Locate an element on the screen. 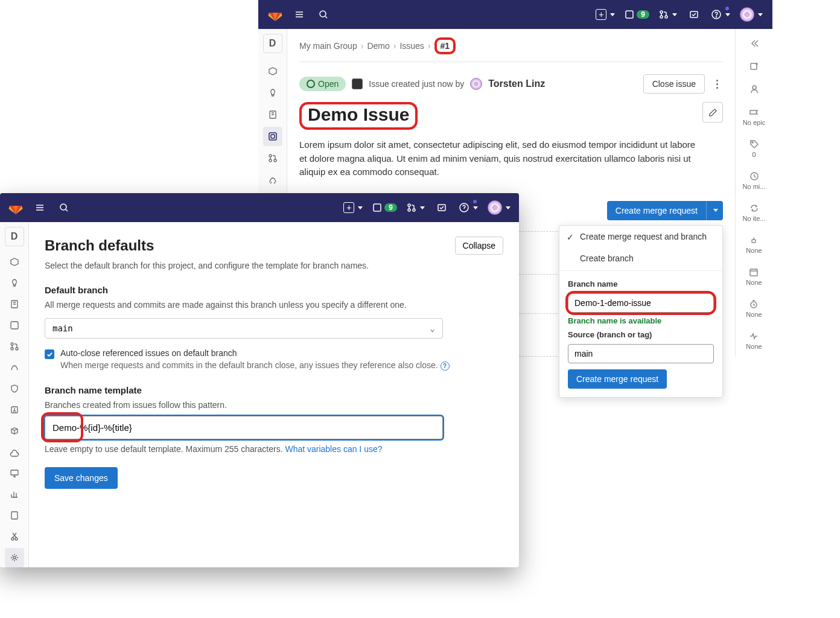 The height and width of the screenshot is (618, 840). branch-template-input is located at coordinates (244, 427).